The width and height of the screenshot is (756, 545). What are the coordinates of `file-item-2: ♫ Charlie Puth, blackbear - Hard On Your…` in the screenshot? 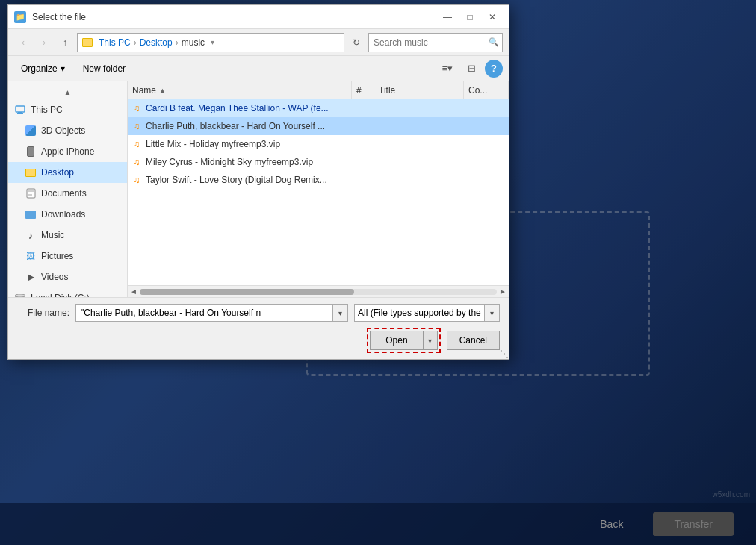 It's located at (318, 126).